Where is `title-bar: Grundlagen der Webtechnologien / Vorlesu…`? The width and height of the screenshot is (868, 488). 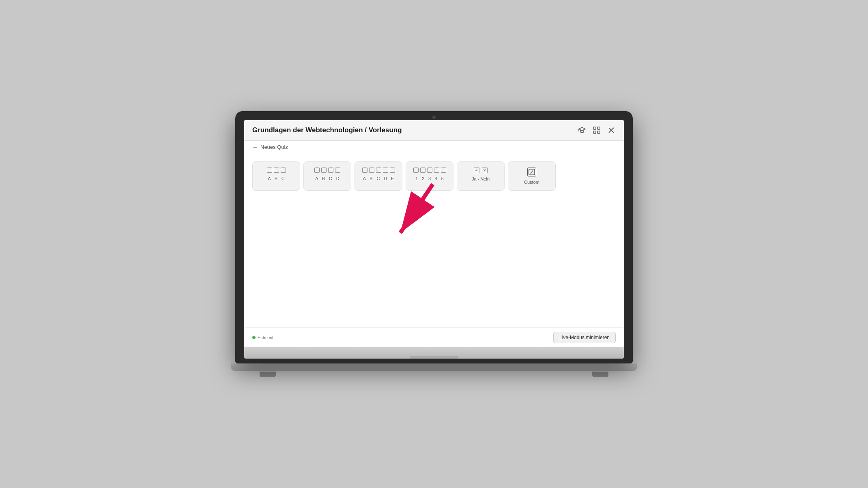
title-bar: Grundlagen der Webtechnologien / Vorlesu… is located at coordinates (434, 131).